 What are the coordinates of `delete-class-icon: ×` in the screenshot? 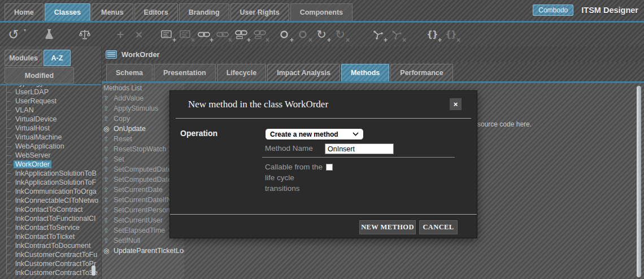 It's located at (185, 34).